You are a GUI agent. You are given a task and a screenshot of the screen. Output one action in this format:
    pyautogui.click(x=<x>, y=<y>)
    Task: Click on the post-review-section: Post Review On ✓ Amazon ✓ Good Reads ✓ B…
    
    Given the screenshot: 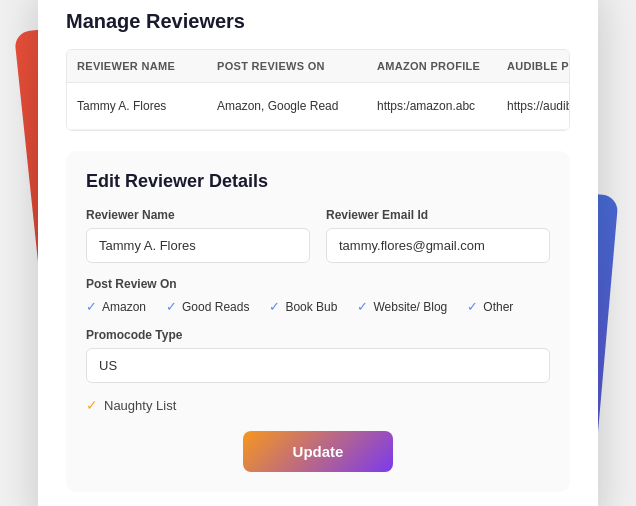 What is the action you would take?
    pyautogui.click(x=318, y=296)
    